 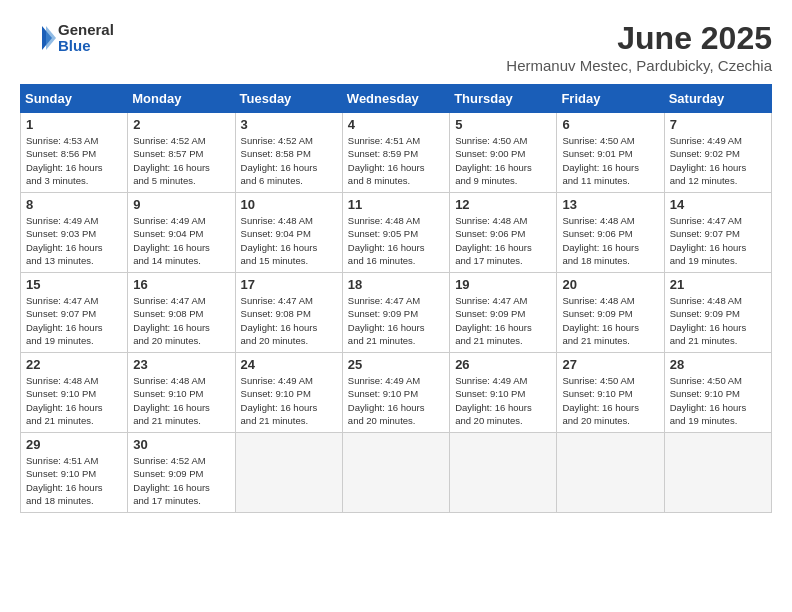 I want to click on daylight-minutes: and 8 minutes., so click(x=379, y=180).